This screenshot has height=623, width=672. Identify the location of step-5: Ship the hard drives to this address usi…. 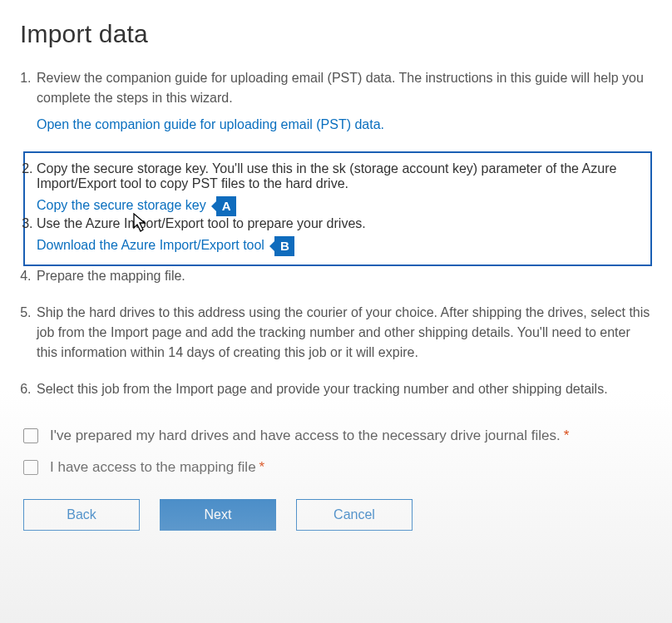
(343, 333).